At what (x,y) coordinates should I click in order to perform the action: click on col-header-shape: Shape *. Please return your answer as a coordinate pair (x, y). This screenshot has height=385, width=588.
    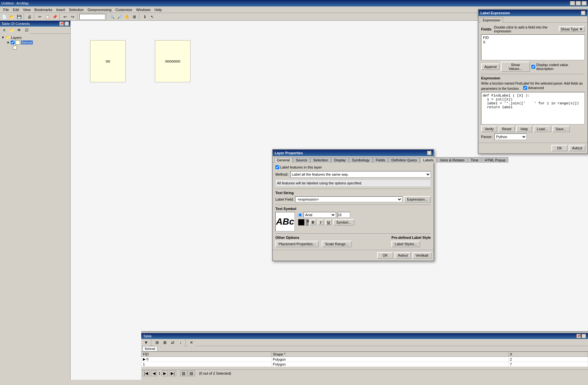
    Looking at the image, I should click on (390, 355).